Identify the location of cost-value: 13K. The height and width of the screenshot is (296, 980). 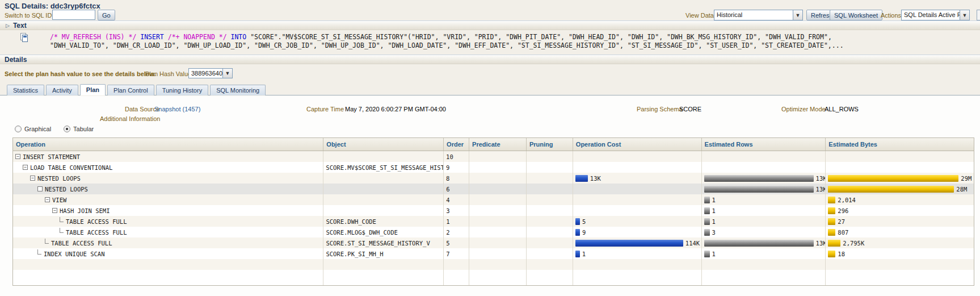
(596, 178).